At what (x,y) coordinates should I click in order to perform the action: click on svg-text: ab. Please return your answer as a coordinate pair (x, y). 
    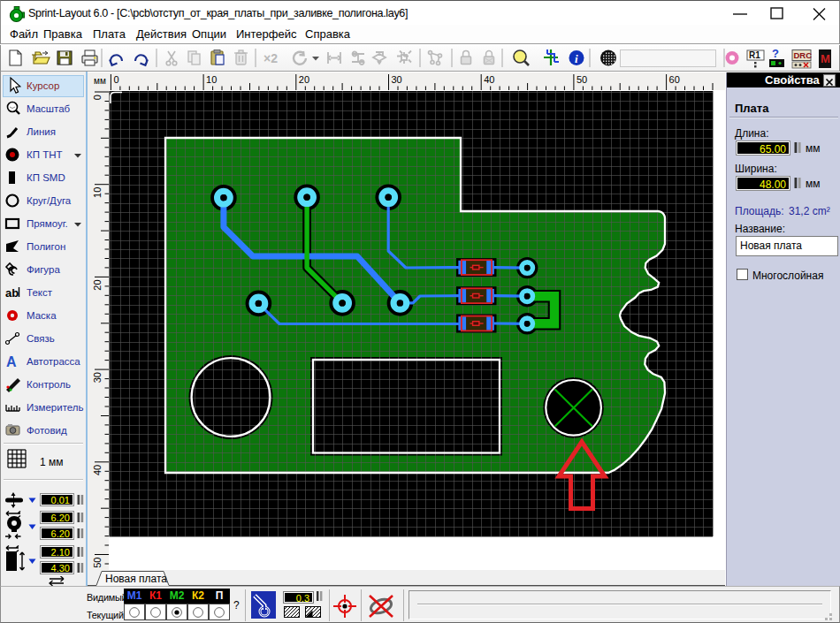
    Looking at the image, I should click on (12, 293).